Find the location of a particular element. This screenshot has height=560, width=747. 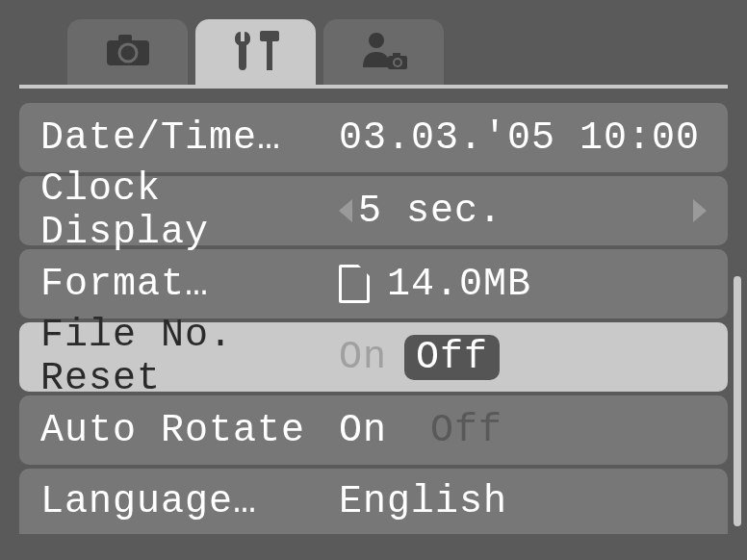

tab-camera is located at coordinates (127, 52).